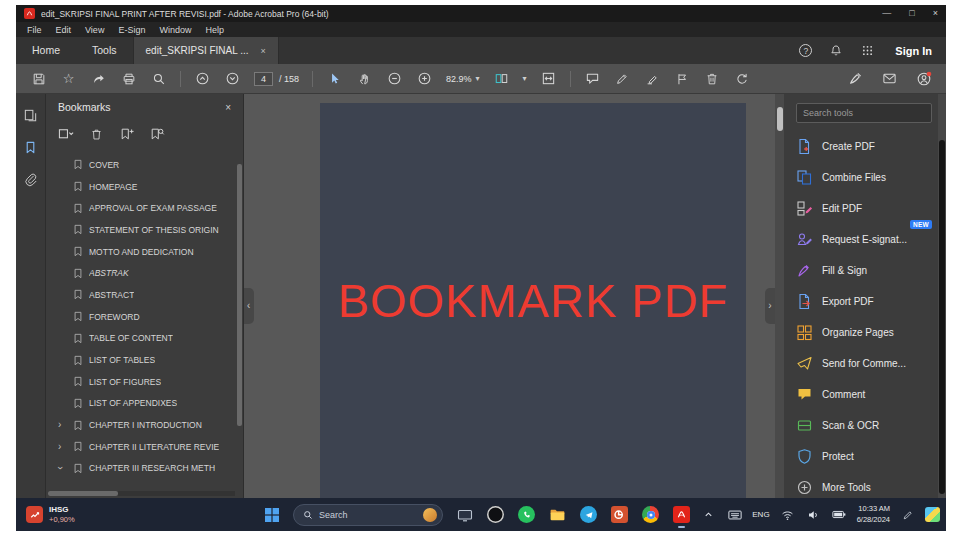 The width and height of the screenshot is (960, 540). Describe the element at coordinates (942, 296) in the screenshot. I see `tools-panel-scrollbar` at that location.